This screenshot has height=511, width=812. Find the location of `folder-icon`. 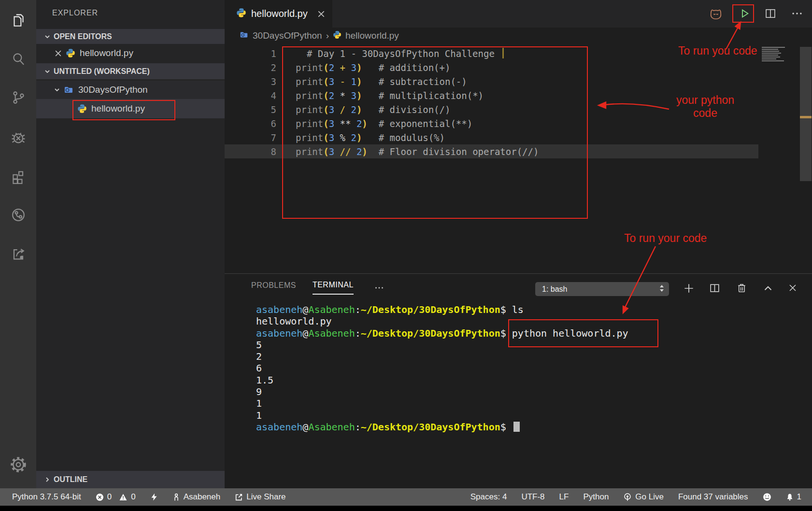

folder-icon is located at coordinates (244, 36).